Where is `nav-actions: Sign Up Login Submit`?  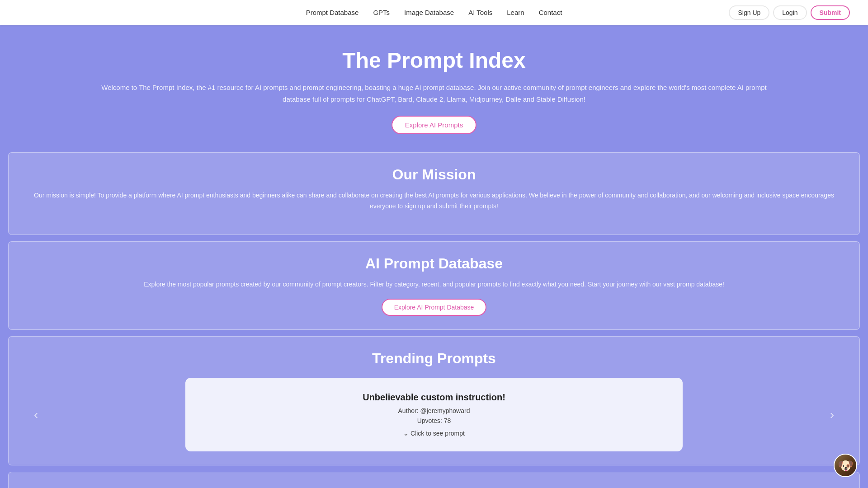
nav-actions: Sign Up Login Submit is located at coordinates (789, 13).